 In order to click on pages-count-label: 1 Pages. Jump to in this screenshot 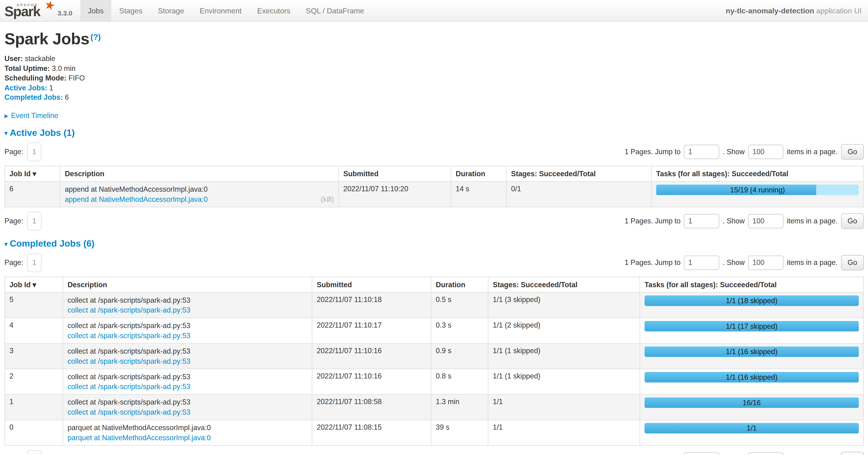, I will do `click(652, 221)`.